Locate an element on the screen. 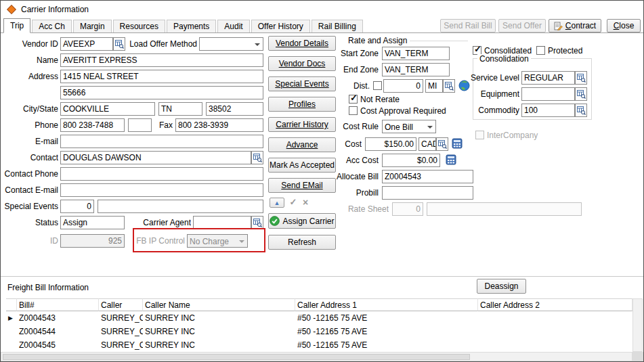 The width and height of the screenshot is (644, 362). equipment-input is located at coordinates (549, 94).